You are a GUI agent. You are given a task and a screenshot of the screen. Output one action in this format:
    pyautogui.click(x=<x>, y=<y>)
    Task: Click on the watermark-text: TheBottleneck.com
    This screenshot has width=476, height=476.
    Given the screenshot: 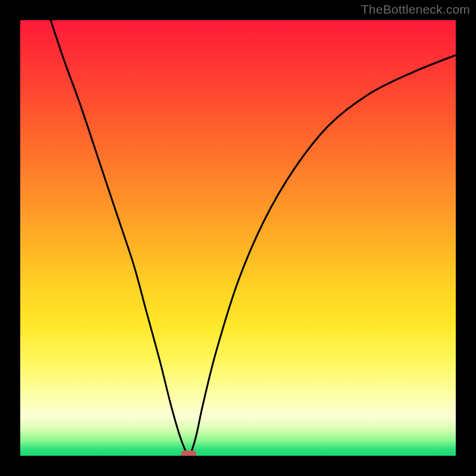 What is the action you would take?
    pyautogui.click(x=415, y=10)
    